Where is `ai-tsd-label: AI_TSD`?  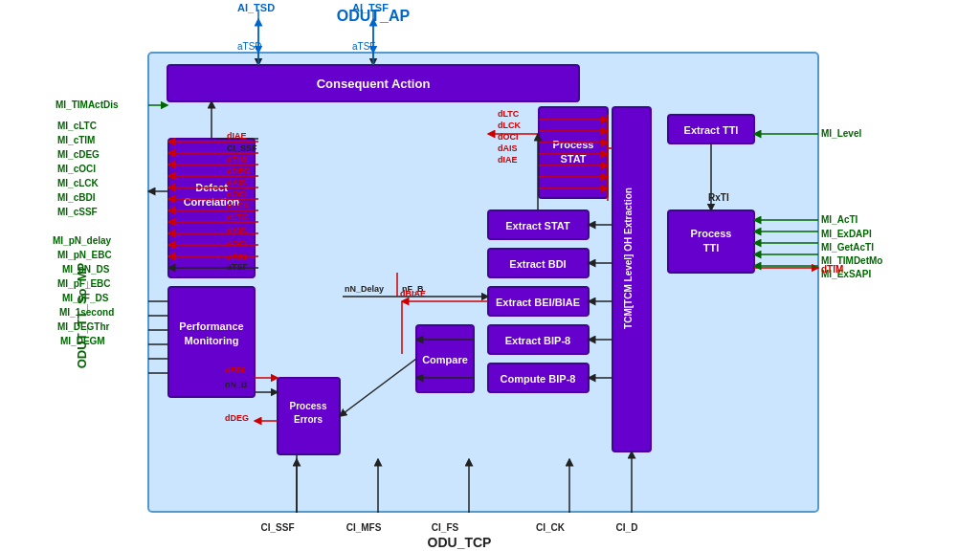 ai-tsd-label: AI_TSD is located at coordinates (256, 8).